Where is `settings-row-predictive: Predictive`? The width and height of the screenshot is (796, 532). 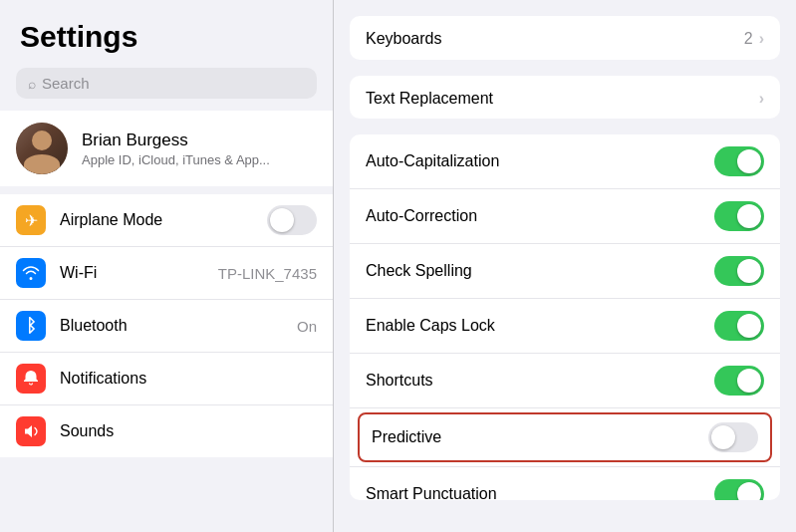 settings-row-predictive: Predictive is located at coordinates (565, 438).